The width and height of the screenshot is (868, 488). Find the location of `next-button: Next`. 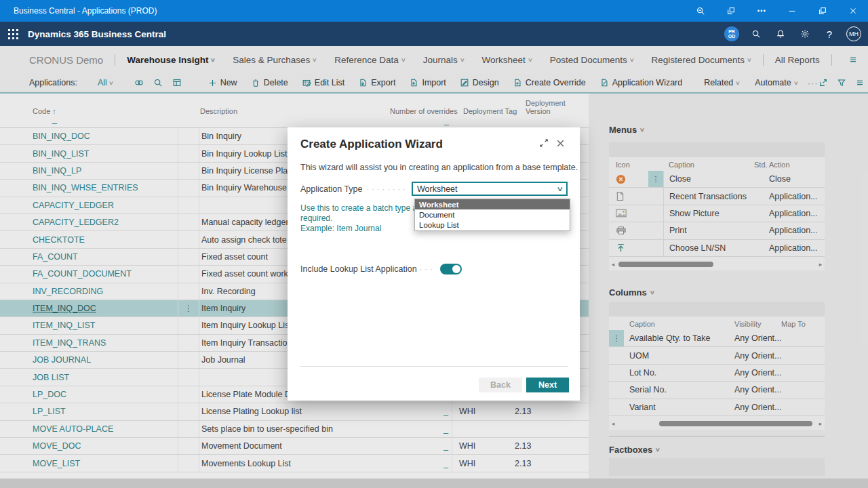

next-button: Next is located at coordinates (548, 385).